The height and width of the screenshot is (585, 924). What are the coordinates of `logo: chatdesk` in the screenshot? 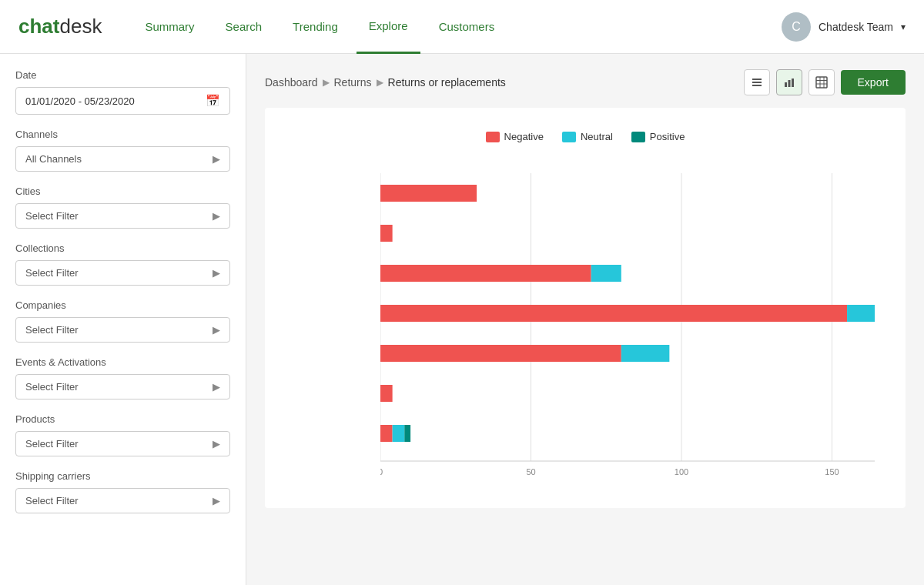 It's located at (60, 26).